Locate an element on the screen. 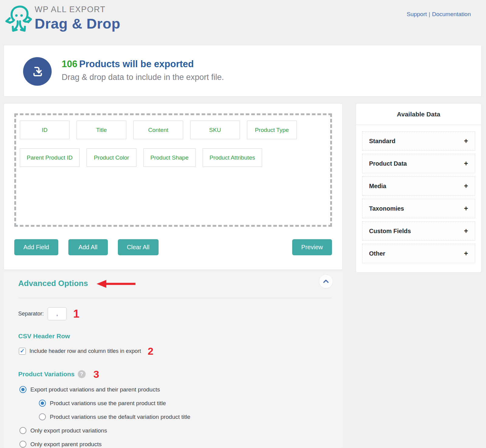 The image size is (486, 448). brand-block: WP ALL EXPORT Drag & Drop is located at coordinates (77, 18).